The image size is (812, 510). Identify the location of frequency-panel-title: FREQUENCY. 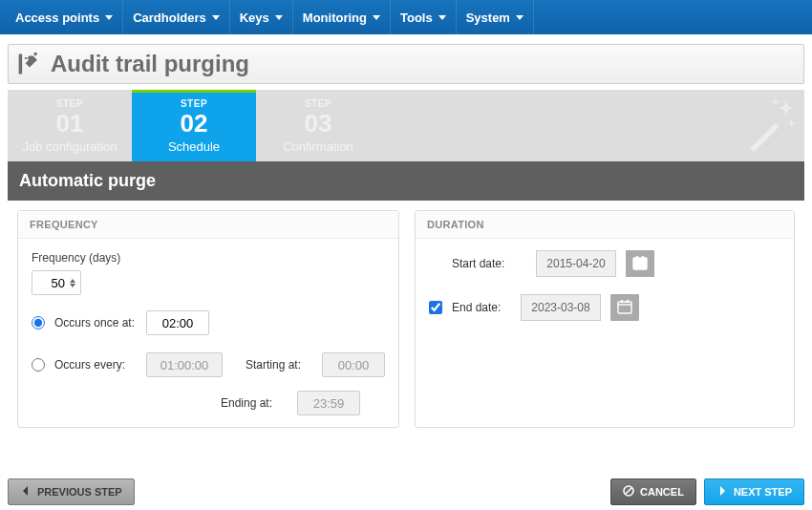
(208, 225).